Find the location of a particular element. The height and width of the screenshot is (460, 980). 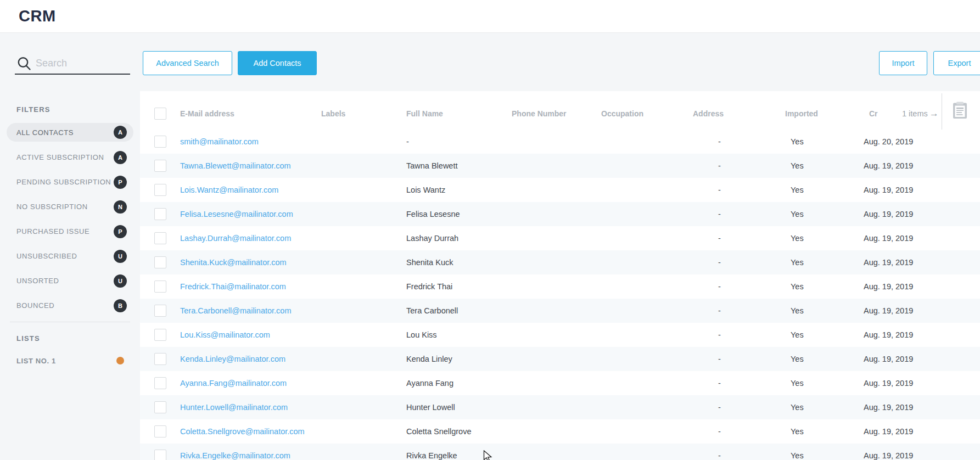

lists-heading: LISTS is located at coordinates (78, 339).